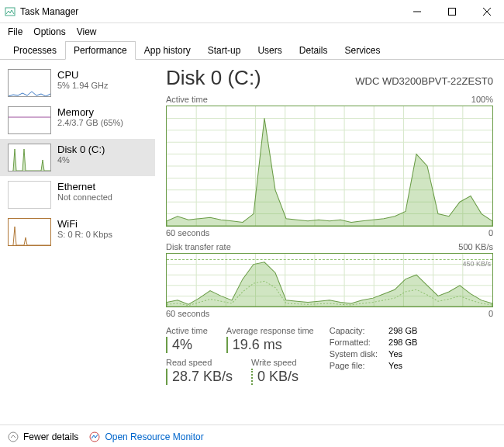 The image size is (504, 447). Describe the element at coordinates (476, 247) in the screenshot. I see `chart2-max: 500 KB/s` at that location.